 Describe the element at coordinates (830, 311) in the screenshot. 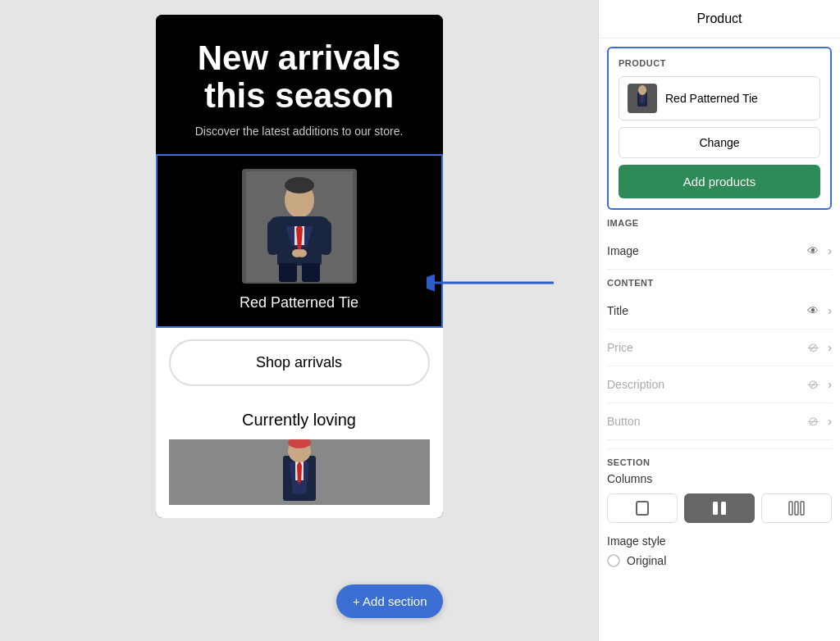

I see `title-chevron-icon: ›` at that location.